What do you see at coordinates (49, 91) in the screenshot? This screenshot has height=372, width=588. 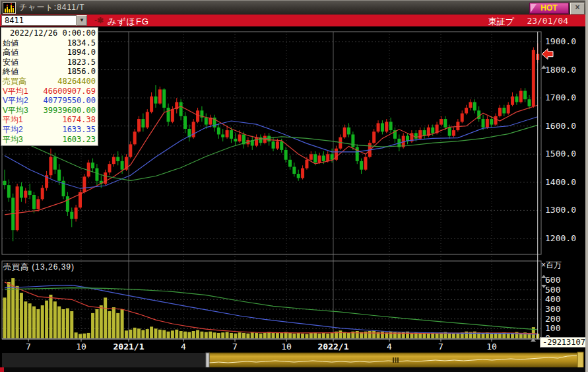 I see `info-row: V平均146600907.69` at bounding box center [49, 91].